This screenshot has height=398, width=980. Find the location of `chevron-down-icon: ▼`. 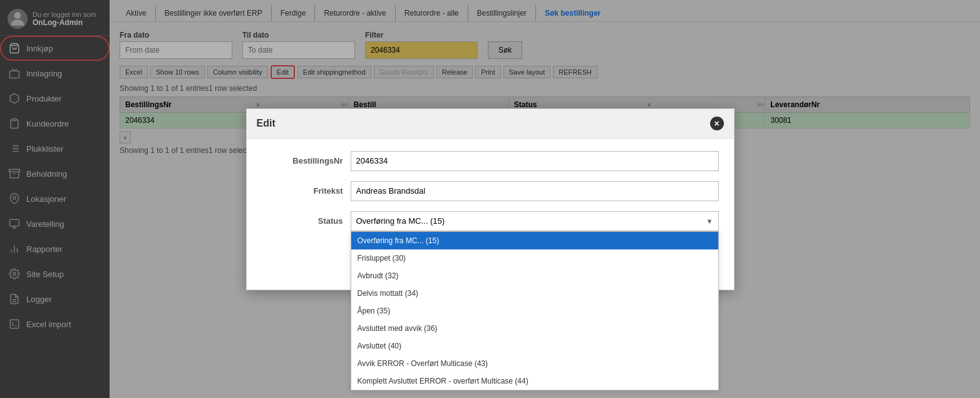

chevron-down-icon: ▼ is located at coordinates (710, 221).